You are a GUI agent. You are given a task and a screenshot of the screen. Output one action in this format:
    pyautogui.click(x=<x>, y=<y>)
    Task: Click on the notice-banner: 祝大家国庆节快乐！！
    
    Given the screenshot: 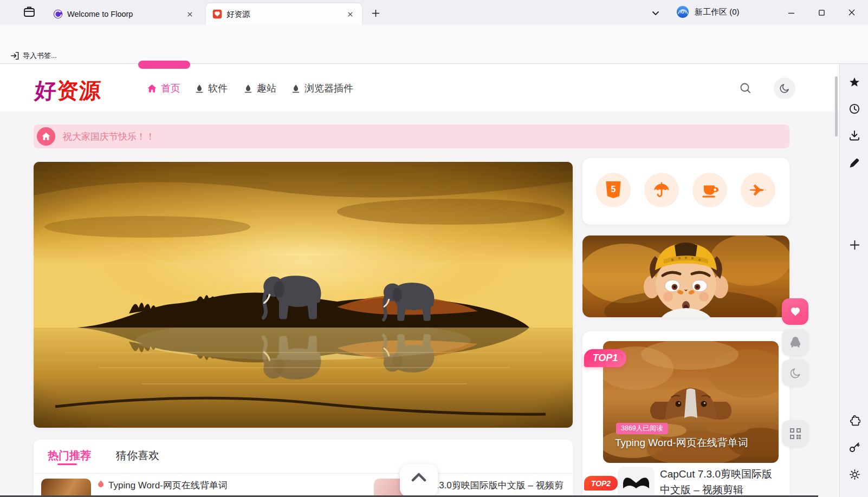 What is the action you would take?
    pyautogui.click(x=412, y=136)
    